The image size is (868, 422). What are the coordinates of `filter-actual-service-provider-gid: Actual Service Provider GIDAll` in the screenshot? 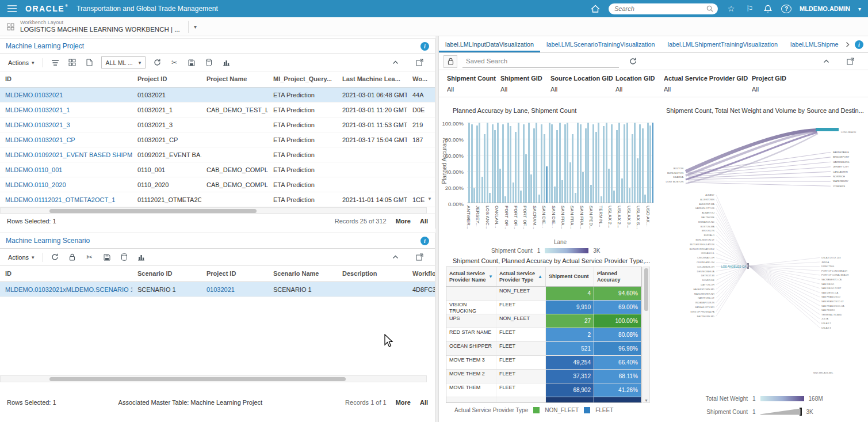 It's located at (708, 86).